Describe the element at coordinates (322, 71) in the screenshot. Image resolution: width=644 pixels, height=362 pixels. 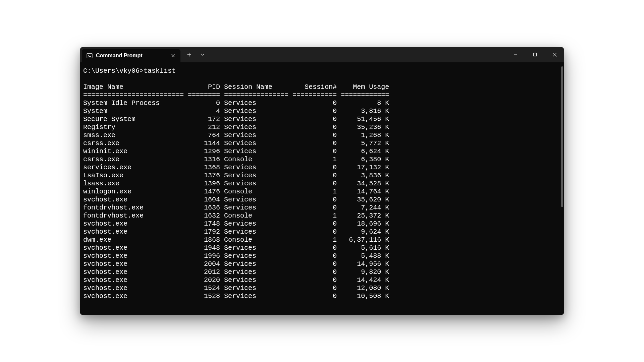
I see `prompt-line: C:\Users\vky06>tasklist` at that location.